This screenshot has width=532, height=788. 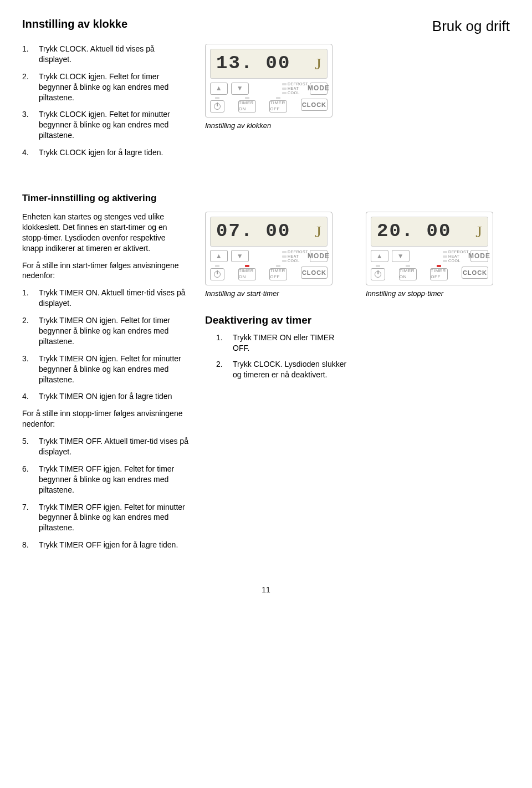 I want to click on control-panel-stop-timer: 20. 00 J ▲ ▼ DEFROST HEAT COOL, so click(x=429, y=248).